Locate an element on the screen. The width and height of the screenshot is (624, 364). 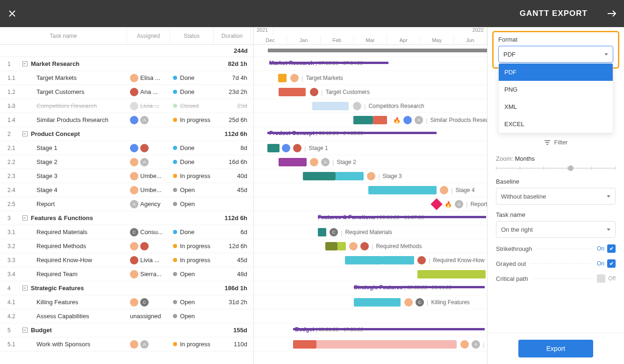
task-row: 3.2 Required MethodsIn progress12d 6h is located at coordinates (127, 246).